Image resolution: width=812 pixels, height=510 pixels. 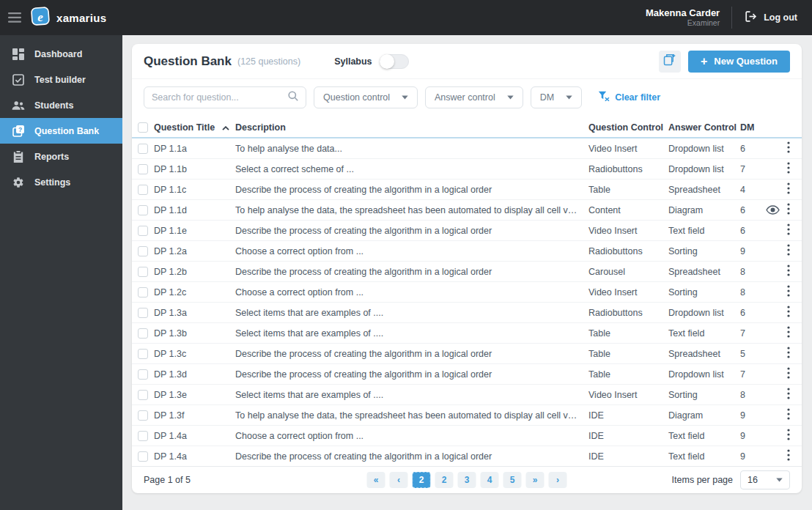 What do you see at coordinates (422, 480) in the screenshot?
I see `pagination-page-1: 2` at bounding box center [422, 480].